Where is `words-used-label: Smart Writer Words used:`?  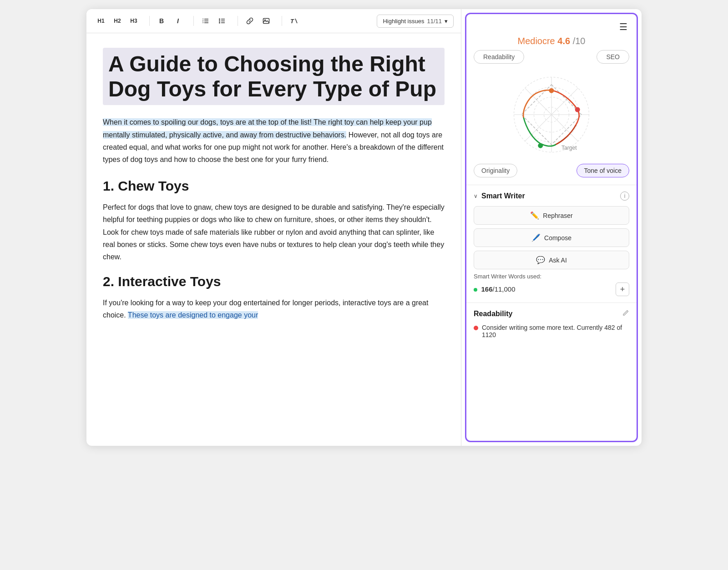 words-used-label: Smart Writer Words used: is located at coordinates (551, 277).